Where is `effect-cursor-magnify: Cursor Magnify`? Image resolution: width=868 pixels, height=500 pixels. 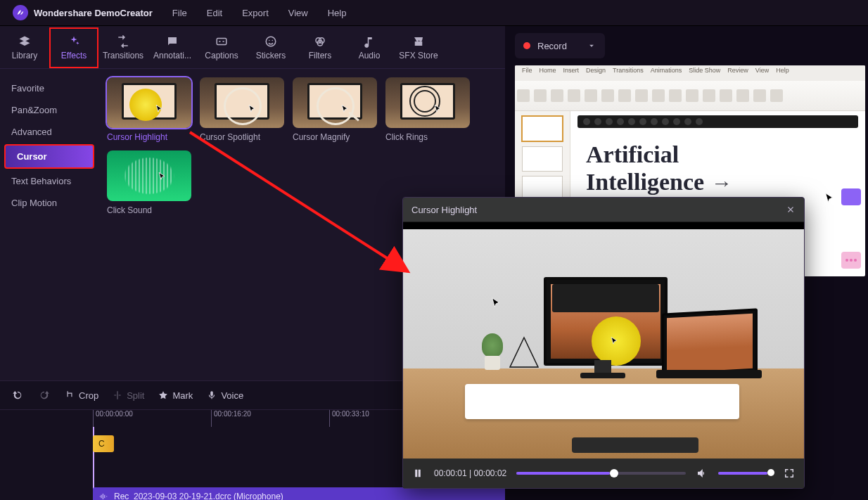 effect-cursor-magnify: Cursor Magnify is located at coordinates (335, 110).